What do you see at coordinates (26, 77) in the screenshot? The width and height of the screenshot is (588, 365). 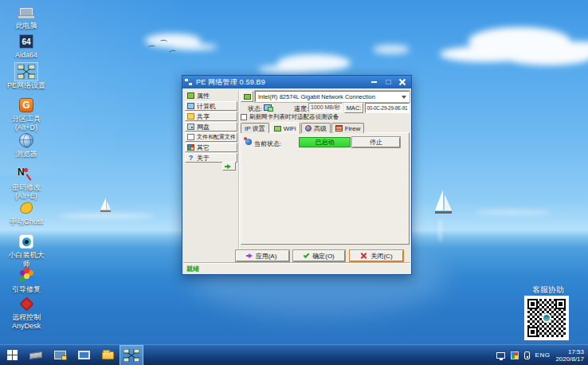 I see `desktop-icon-pe-network-settings: PE网络设置` at bounding box center [26, 77].